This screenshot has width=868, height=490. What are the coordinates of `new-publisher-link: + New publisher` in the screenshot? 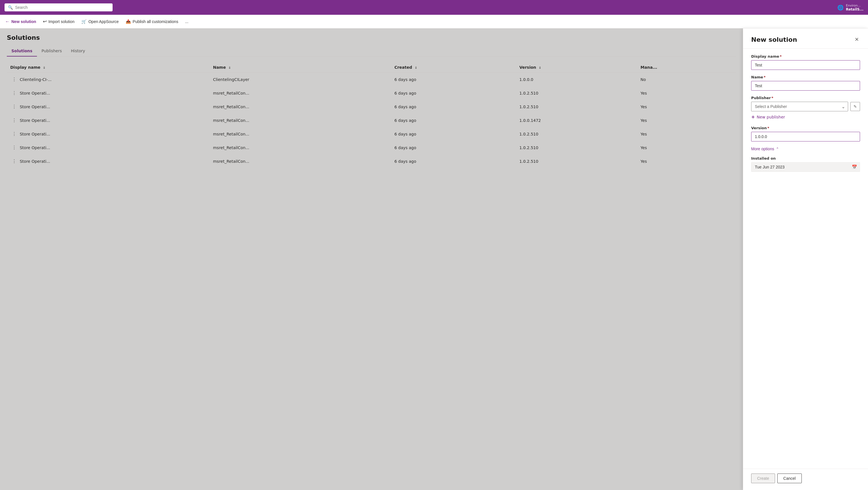 It's located at (805, 117).